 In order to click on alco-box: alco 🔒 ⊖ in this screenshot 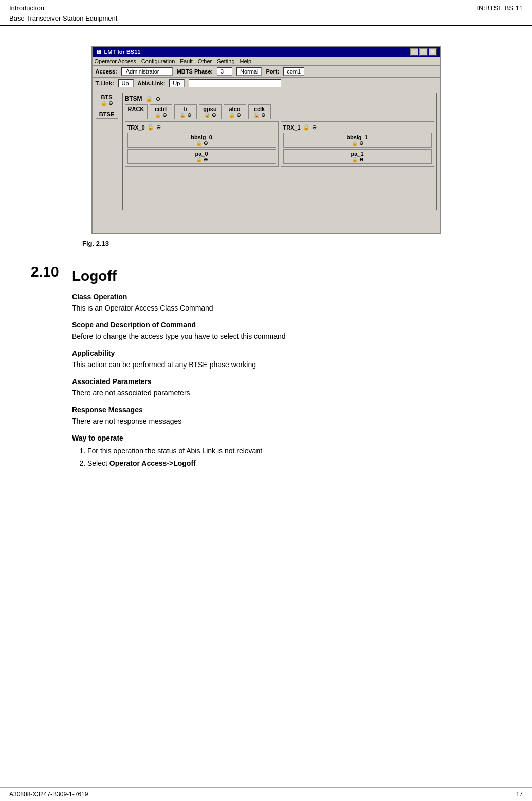, I will do `click(235, 112)`.